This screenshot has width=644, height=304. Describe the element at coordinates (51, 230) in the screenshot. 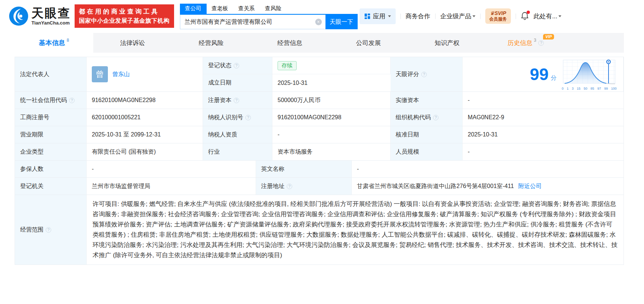

I see `business-scope-label: 经营范围?` at that location.